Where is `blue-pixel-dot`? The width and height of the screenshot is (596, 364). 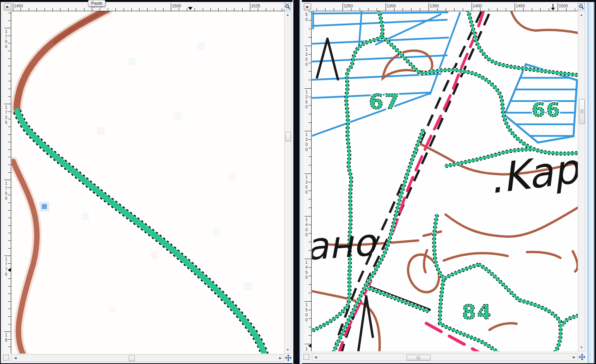 blue-pixel-dot is located at coordinates (44, 207).